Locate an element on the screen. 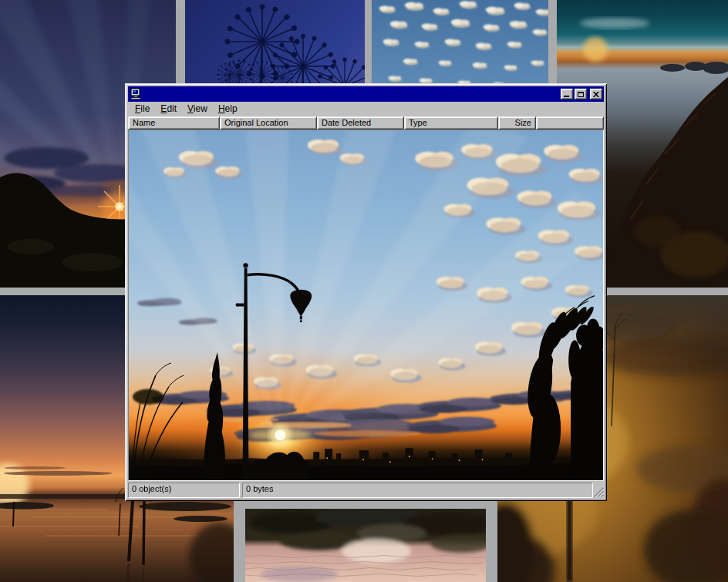  menu-help: Help is located at coordinates (228, 109).